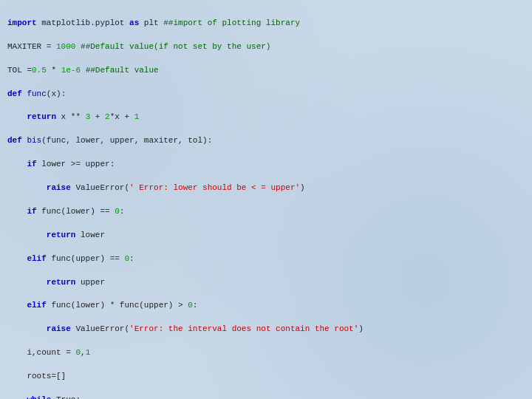  I want to click on line-17: while True:, so click(266, 397).